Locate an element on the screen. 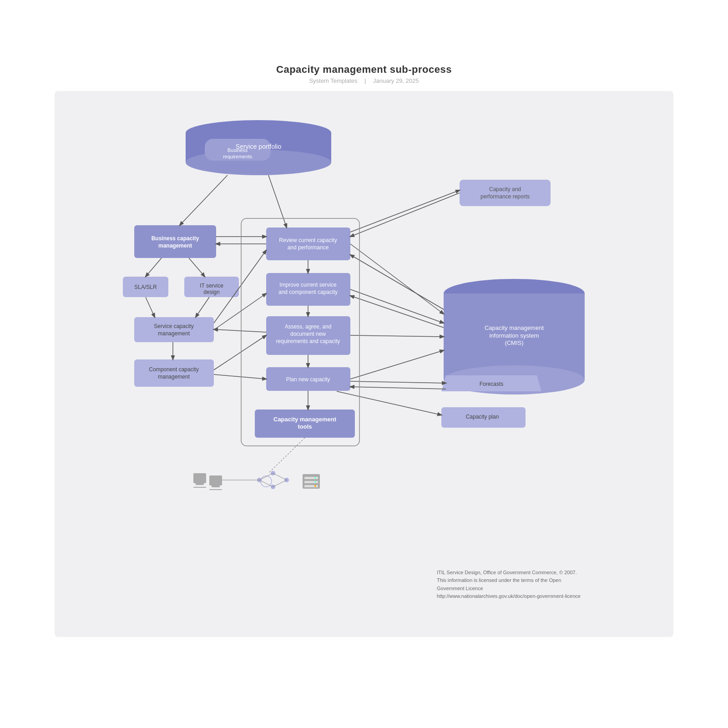  footer-text: ITIL Service Design, Office of Governmen… is located at coordinates (510, 585).